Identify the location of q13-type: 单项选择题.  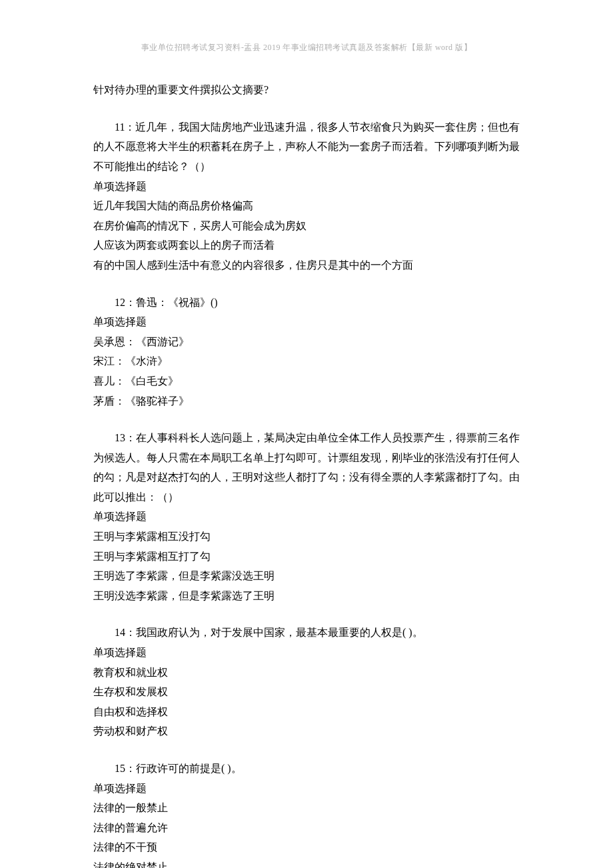
(306, 517).